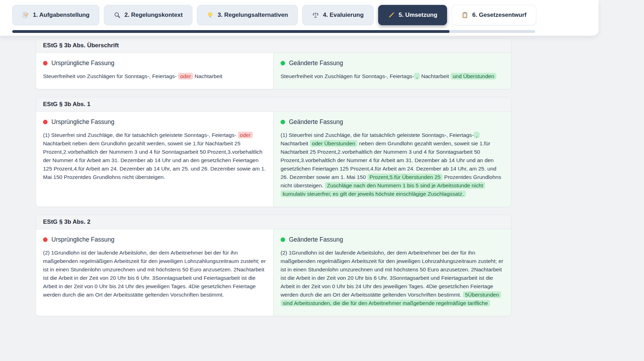 This screenshot has height=361, width=644. What do you see at coordinates (391, 15) in the screenshot?
I see `pencil-icon` at bounding box center [391, 15].